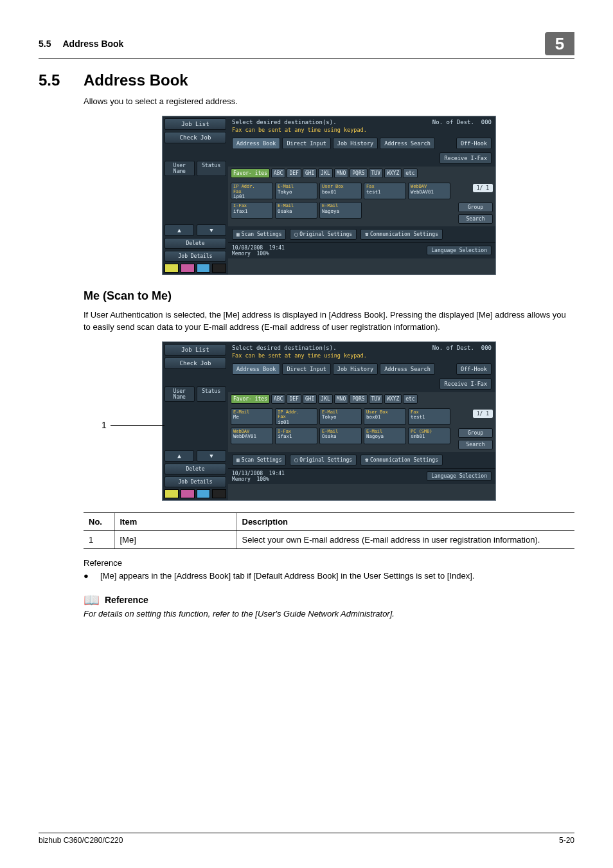  I want to click on toner-c-icon, so click(204, 268).